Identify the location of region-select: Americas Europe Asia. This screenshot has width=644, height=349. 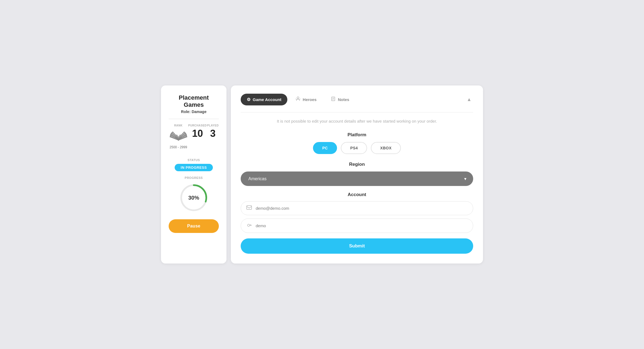
(357, 179).